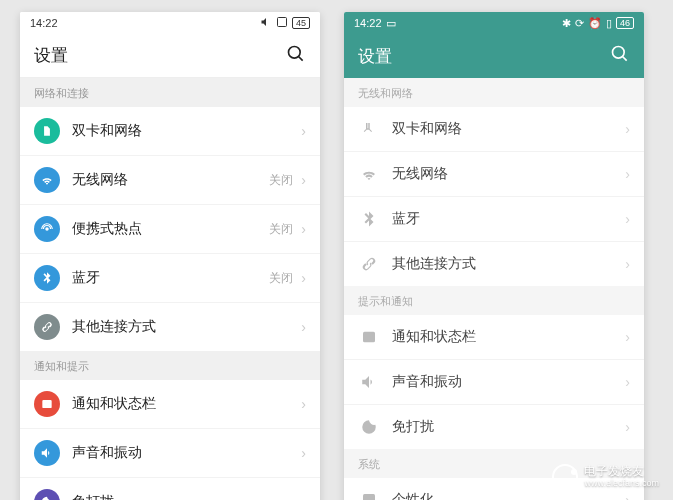  I want to click on status-bar: 14:22 45, so click(170, 23).